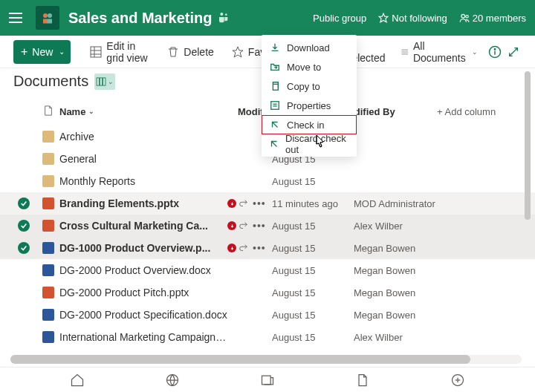  I want to click on expand-icon, so click(513, 52).